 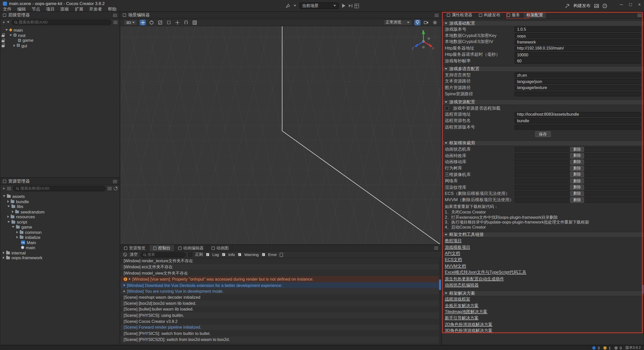 I want to click on console-scrollbar, so click(x=440, y=301).